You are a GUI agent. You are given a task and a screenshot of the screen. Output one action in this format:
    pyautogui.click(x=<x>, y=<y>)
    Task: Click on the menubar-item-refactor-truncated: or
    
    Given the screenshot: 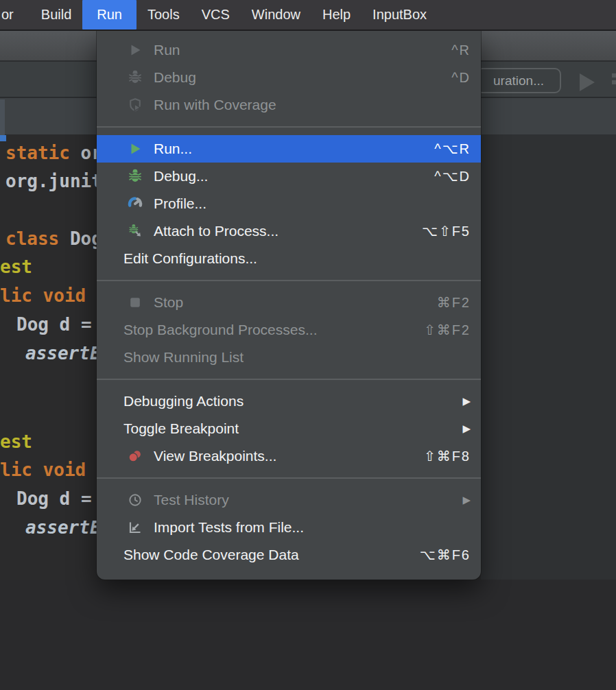 What is the action you would take?
    pyautogui.click(x=10, y=15)
    